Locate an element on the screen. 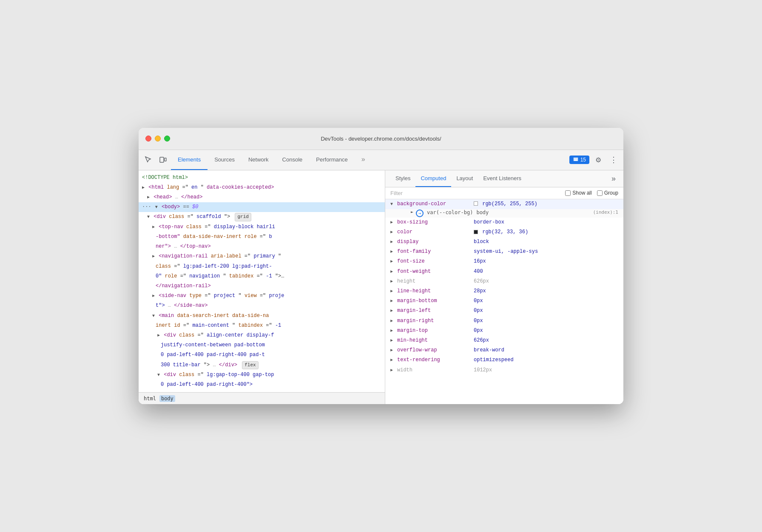  property-margin-bottom: ► margin-bottom 0px is located at coordinates (504, 301).